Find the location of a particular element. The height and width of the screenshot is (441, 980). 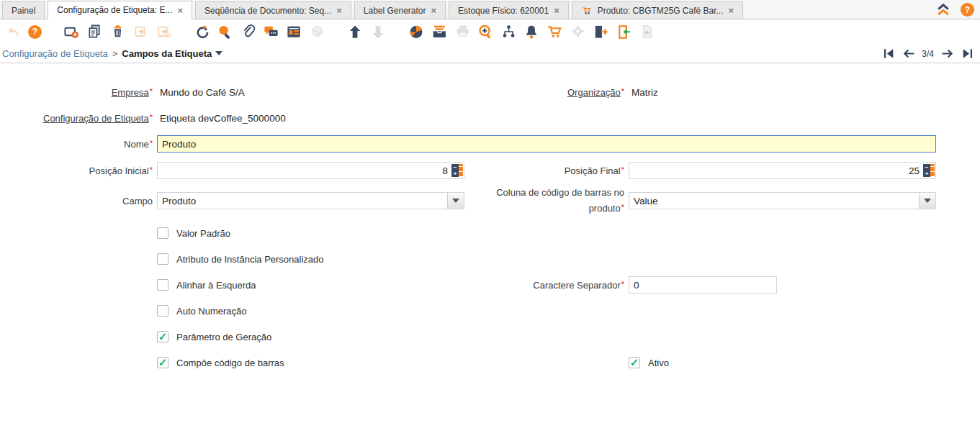

find-icon is located at coordinates (225, 32).